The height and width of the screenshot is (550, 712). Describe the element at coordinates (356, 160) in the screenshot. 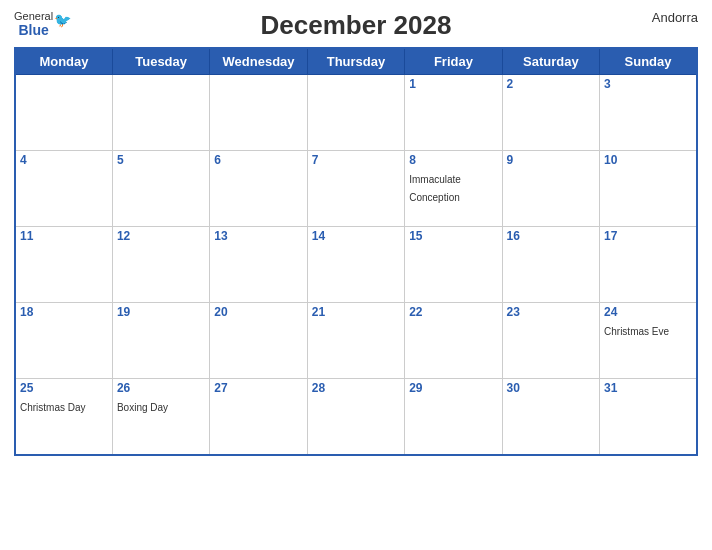

I see `day-number: 7` at that location.